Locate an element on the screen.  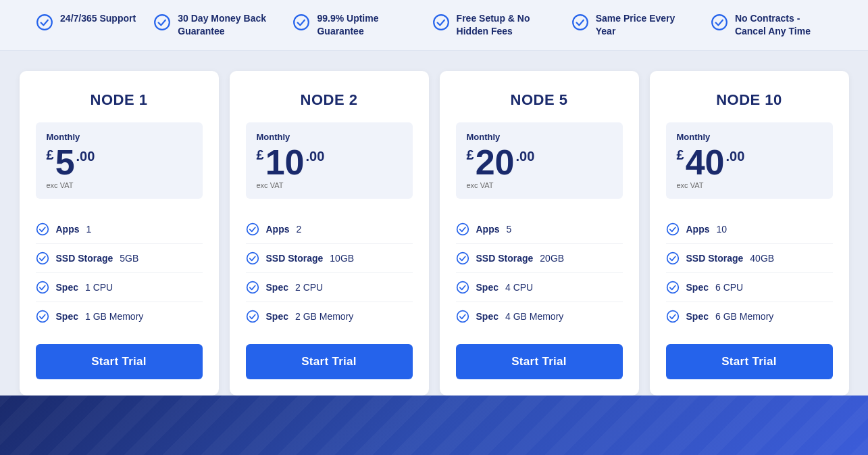
feature-item-uptime: 99.9% Uptime Guarantee is located at coordinates (353, 25).